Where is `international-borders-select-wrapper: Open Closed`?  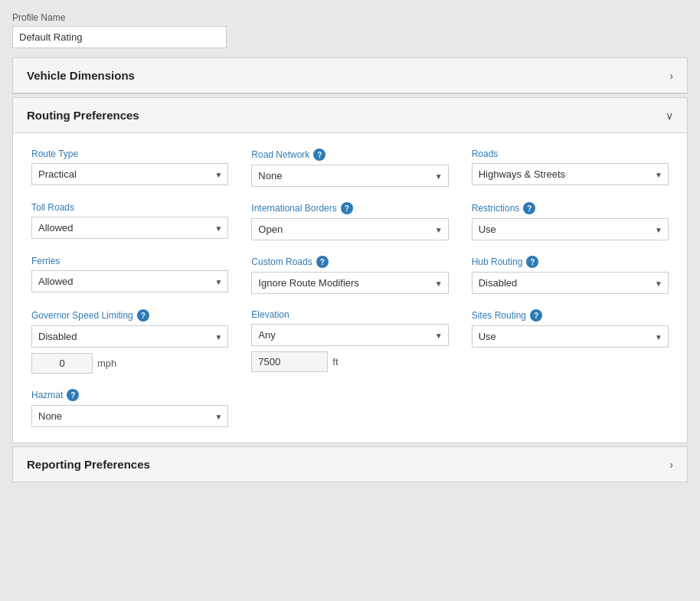 international-borders-select-wrapper: Open Closed is located at coordinates (349, 230).